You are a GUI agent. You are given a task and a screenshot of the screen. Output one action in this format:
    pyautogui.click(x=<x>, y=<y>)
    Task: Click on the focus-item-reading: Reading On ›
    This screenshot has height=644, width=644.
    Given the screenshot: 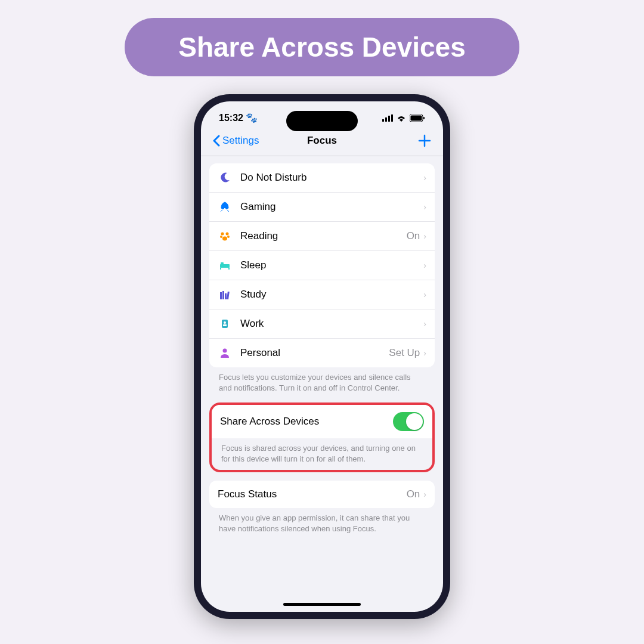 What is the action you would take?
    pyautogui.click(x=322, y=236)
    